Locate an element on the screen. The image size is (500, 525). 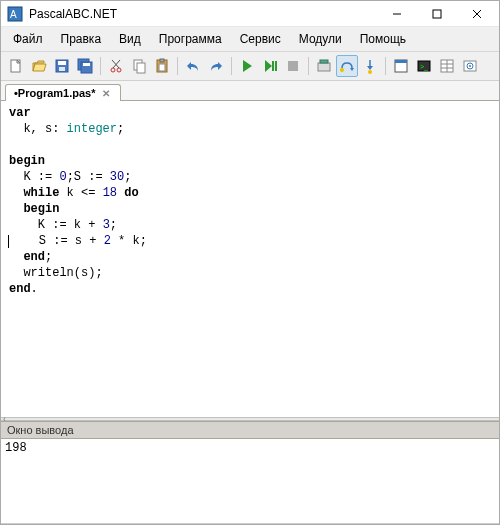
tab-close-icon: ✕ is located at coordinates (106, 93).